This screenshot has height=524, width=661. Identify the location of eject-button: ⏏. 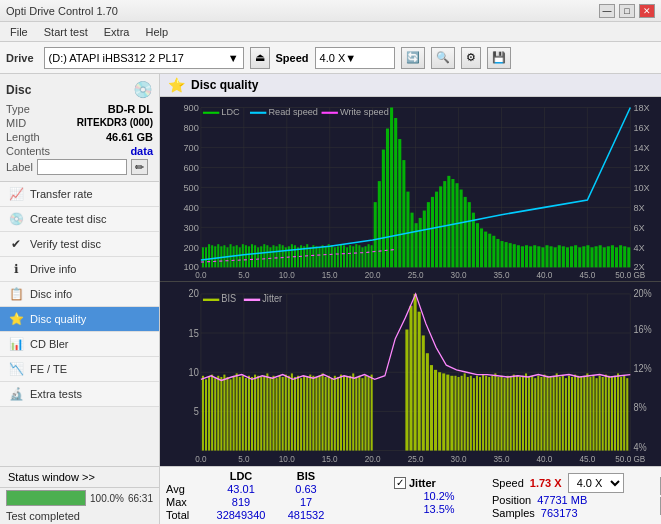
(260, 58).